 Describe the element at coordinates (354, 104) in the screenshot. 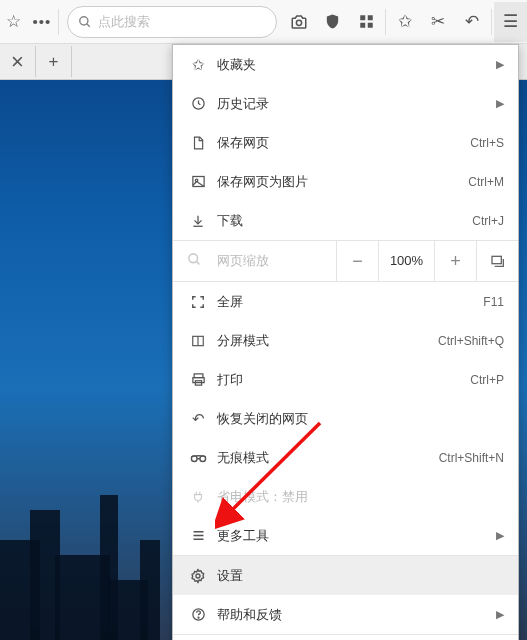

I see `menu-label: 历史记录` at that location.